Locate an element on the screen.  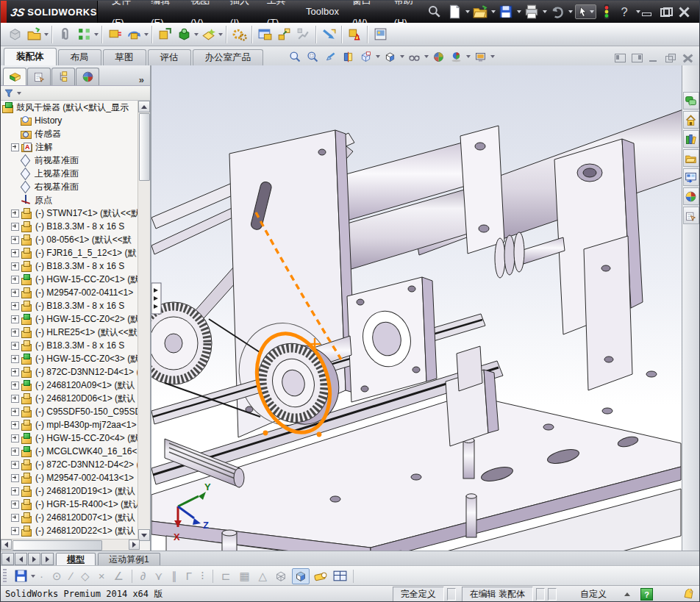
snap-grid-icon: ▦ is located at coordinates (244, 576).